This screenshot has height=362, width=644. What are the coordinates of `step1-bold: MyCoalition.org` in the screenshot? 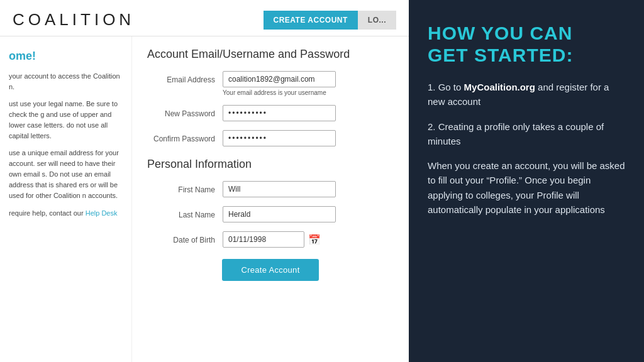 It's located at (499, 87).